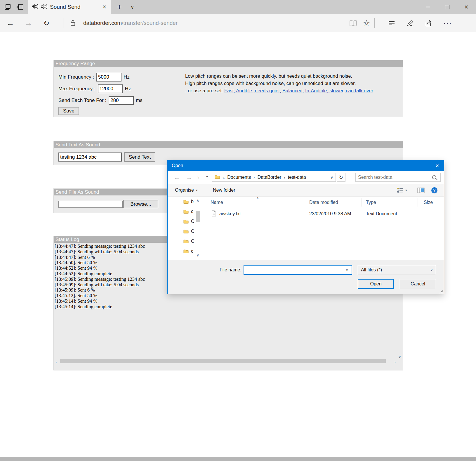 The height and width of the screenshot is (461, 476). What do you see at coordinates (228, 89) in the screenshot?
I see `frequency-range-section: Frequency Range Min Frequency : Hz Max F…` at bounding box center [228, 89].